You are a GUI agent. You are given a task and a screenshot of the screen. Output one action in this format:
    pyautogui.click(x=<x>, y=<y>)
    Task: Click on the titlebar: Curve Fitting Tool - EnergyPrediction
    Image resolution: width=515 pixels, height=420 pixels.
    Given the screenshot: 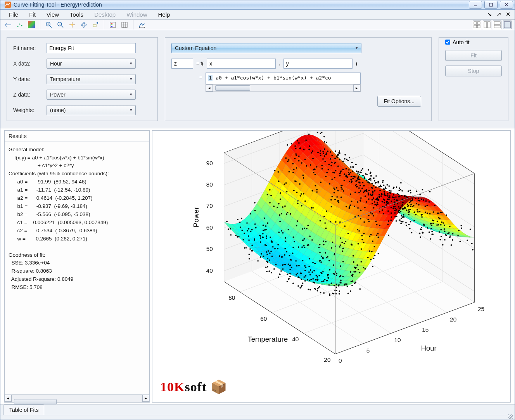 What is the action you would take?
    pyautogui.click(x=258, y=5)
    